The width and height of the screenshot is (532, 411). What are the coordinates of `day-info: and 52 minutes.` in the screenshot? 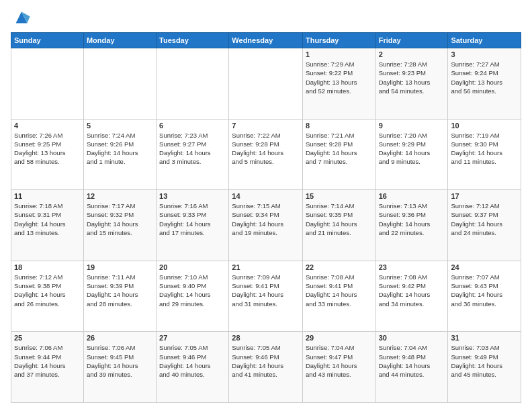 It's located at (339, 91).